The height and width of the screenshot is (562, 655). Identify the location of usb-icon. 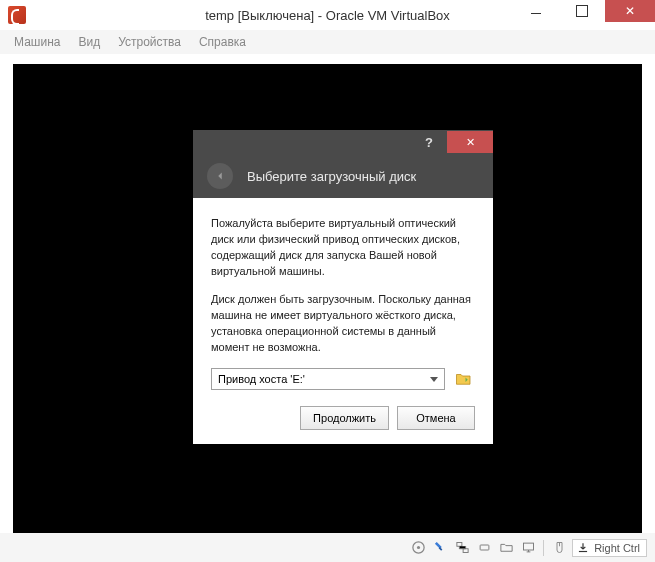
(484, 548).